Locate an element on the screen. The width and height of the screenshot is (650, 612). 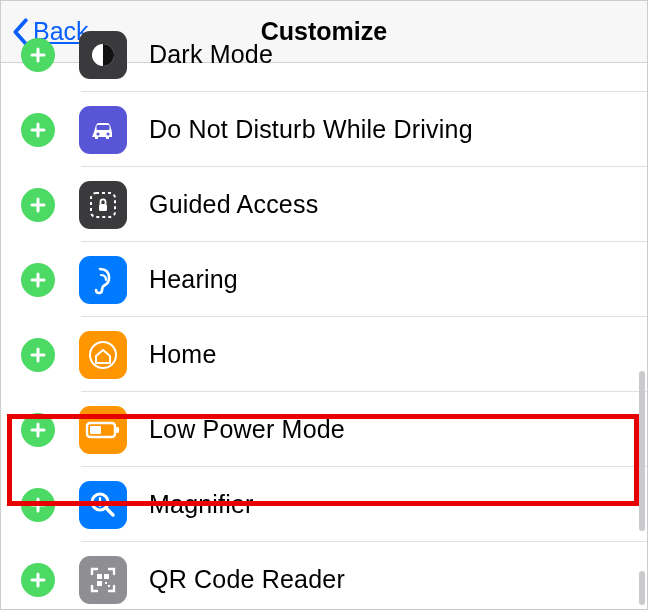
magnifier-icon is located at coordinates (103, 505).